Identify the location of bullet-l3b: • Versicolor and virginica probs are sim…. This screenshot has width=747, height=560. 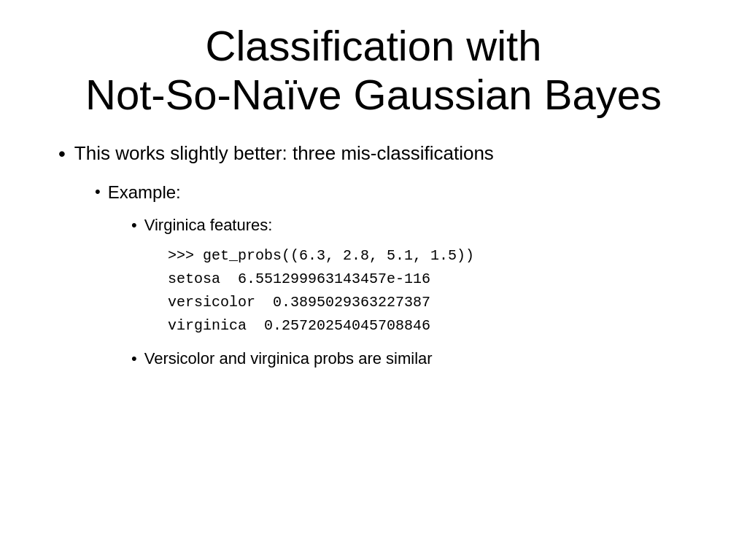
(417, 359).